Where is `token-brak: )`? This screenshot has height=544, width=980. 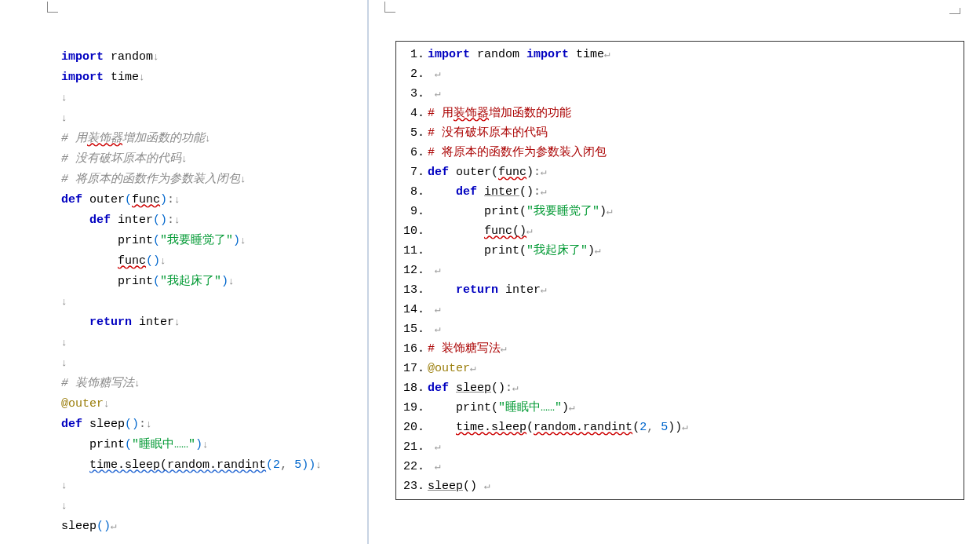
token-brak: ) is located at coordinates (163, 199).